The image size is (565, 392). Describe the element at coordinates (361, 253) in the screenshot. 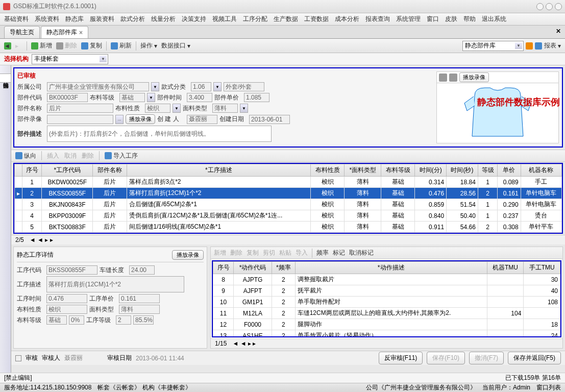

I see `action-unmark: 取消标记` at that location.